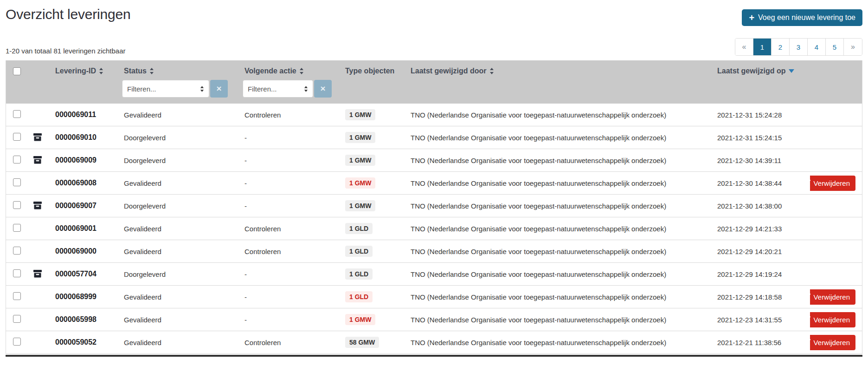 The image size is (868, 366). What do you see at coordinates (323, 89) in the screenshot?
I see `next-action-filter-clear-button: ×` at bounding box center [323, 89].